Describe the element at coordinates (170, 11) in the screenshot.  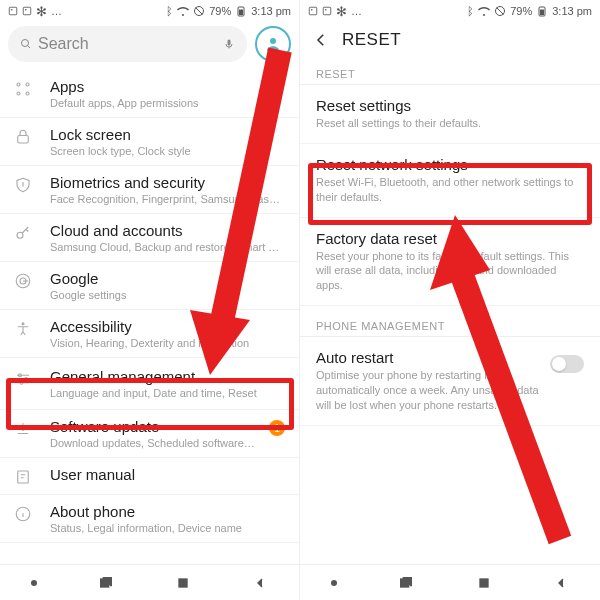
I see `bluetooth-icon: ᛒ` at that location.